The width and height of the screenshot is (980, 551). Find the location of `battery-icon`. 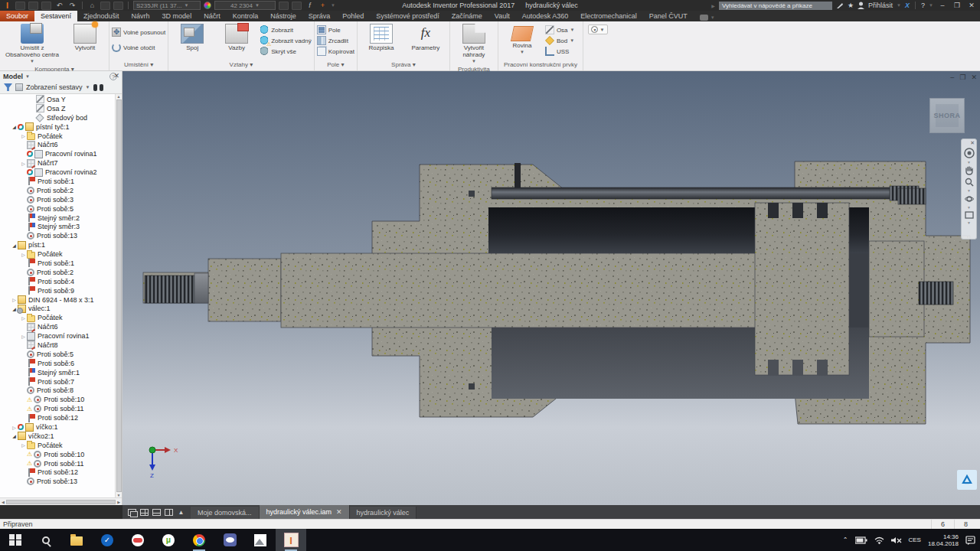

battery-icon is located at coordinates (861, 540).